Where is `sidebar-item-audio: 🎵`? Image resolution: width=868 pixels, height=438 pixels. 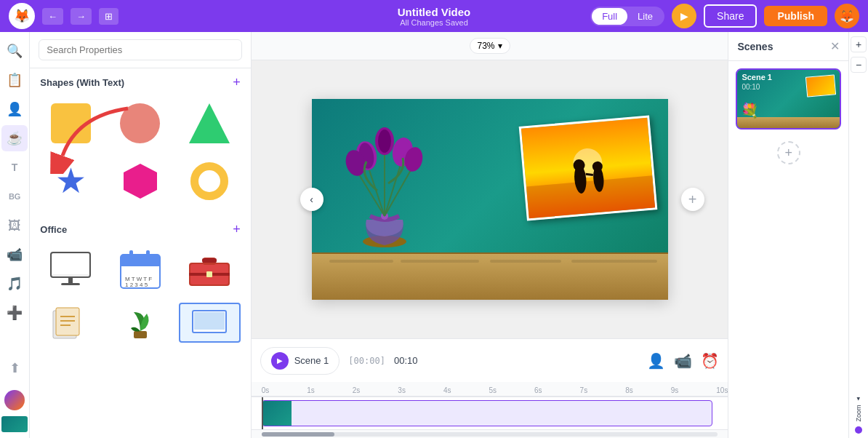 sidebar-item-audio: 🎵 is located at coordinates (15, 284).